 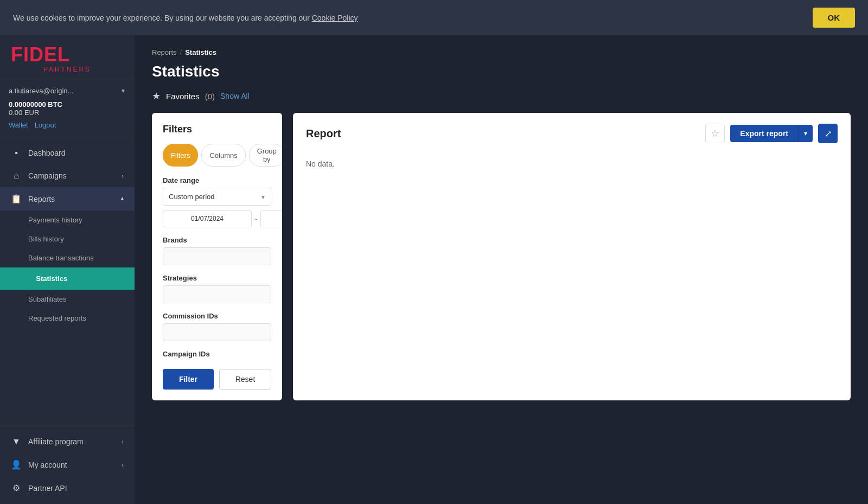 What do you see at coordinates (501, 96) in the screenshot?
I see `favorites-row: ★ Favorites (0) Show All` at bounding box center [501, 96].